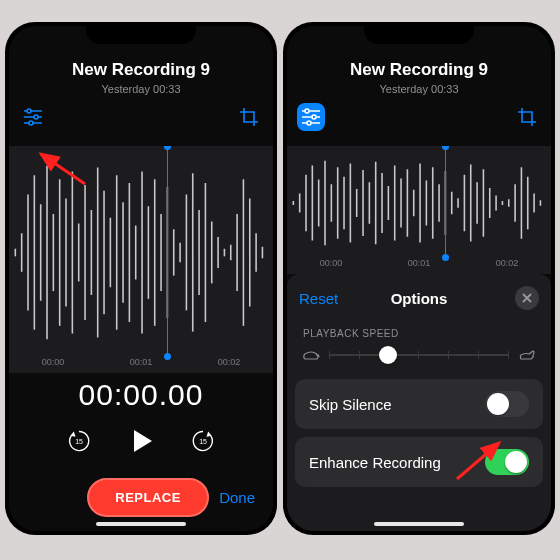 Image resolution: width=560 pixels, height=560 pixels. I want to click on section-label: PLAYBACK SPEED, so click(419, 332).